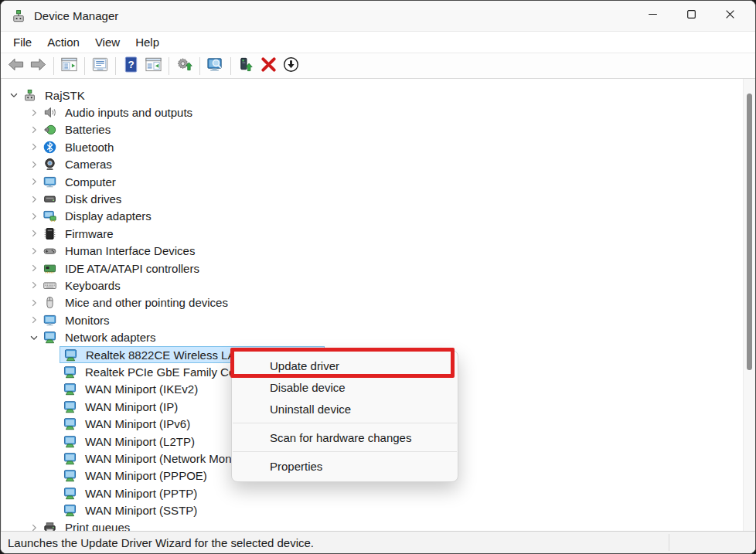 This screenshot has height=554, width=756. What do you see at coordinates (379, 525) in the screenshot?
I see `tree-item-print-queues: Print queues` at bounding box center [379, 525].